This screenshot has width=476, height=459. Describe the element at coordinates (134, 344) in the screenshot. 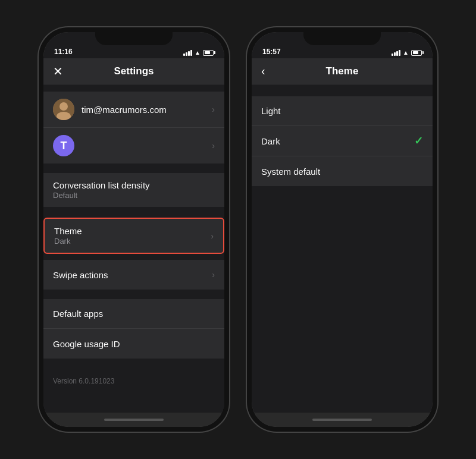

I see `google-usage-item: Google usage ID` at that location.